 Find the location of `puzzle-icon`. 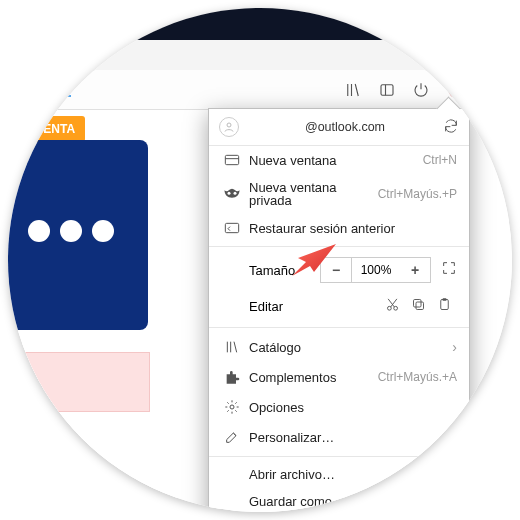

puzzle-icon is located at coordinates (232, 377).